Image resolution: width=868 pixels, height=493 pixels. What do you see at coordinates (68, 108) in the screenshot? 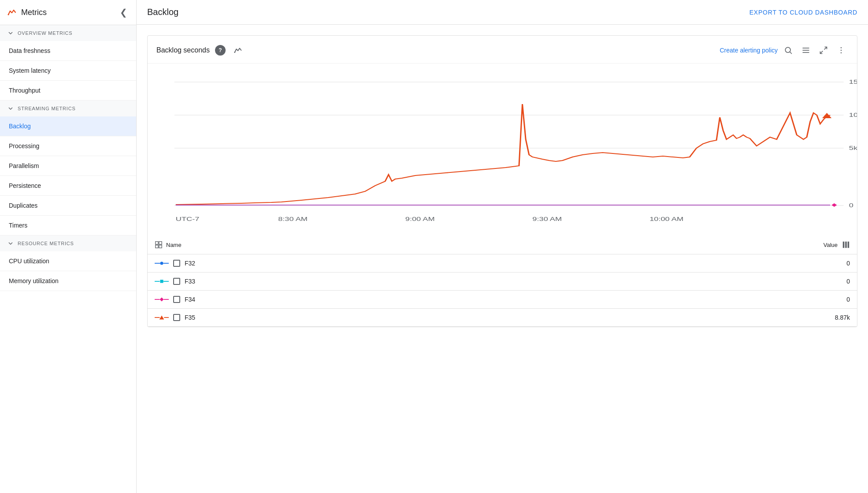
I see `section-header-streaming: STREAMING METRICS` at bounding box center [68, 108].